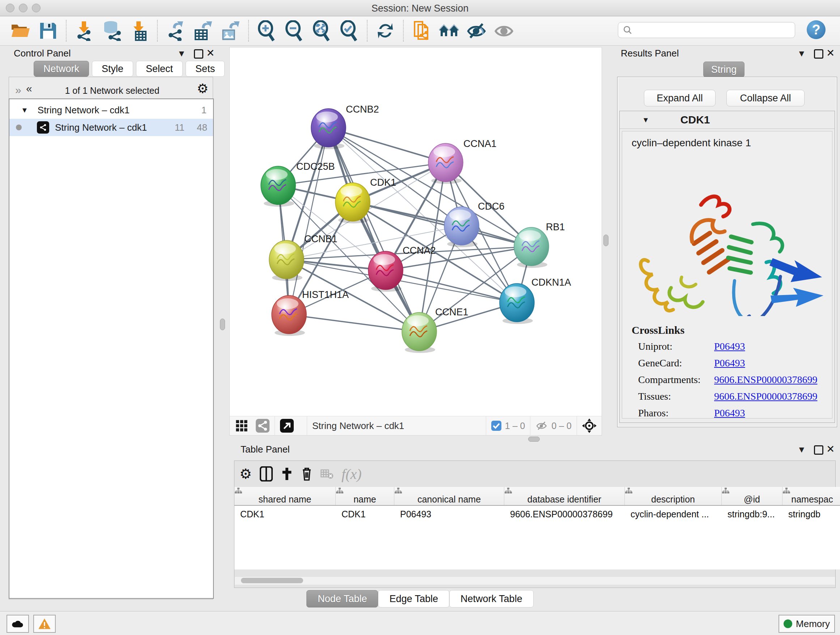  What do you see at coordinates (752, 496) in the screenshot?
I see `column-header--id: @id` at bounding box center [752, 496].